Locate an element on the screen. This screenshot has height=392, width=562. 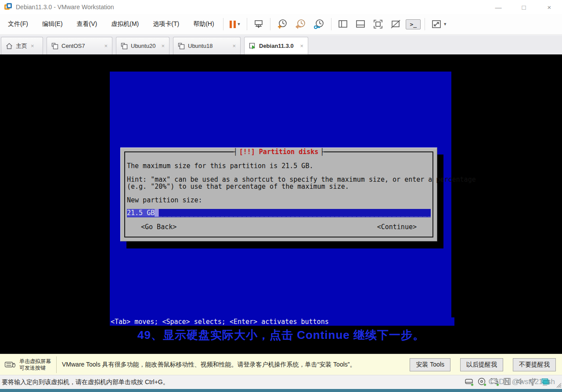
cdrom-icon is located at coordinates (482, 381).